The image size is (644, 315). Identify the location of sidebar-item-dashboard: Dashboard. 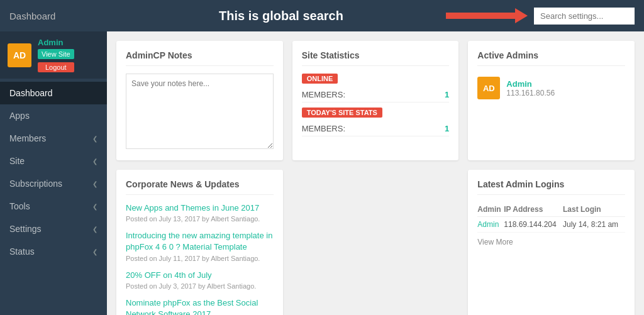
(53, 93).